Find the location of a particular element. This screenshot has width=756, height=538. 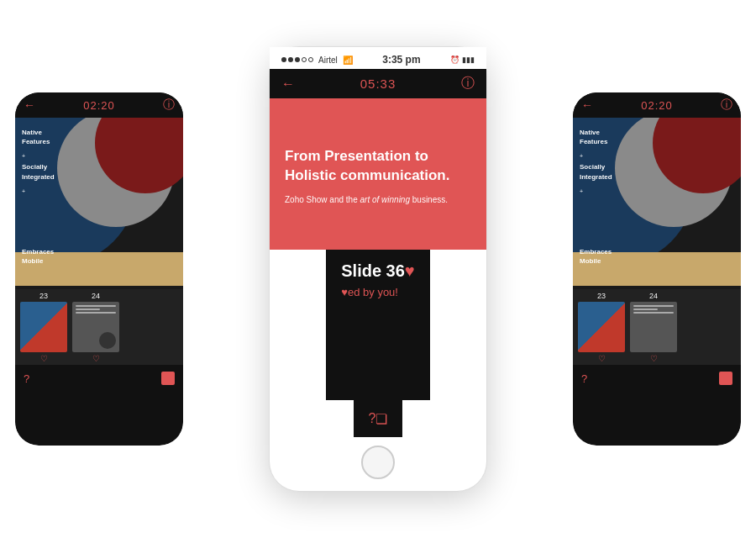

center-info-area: Slide 36 ♥ ♥ed by you! is located at coordinates (378, 324).